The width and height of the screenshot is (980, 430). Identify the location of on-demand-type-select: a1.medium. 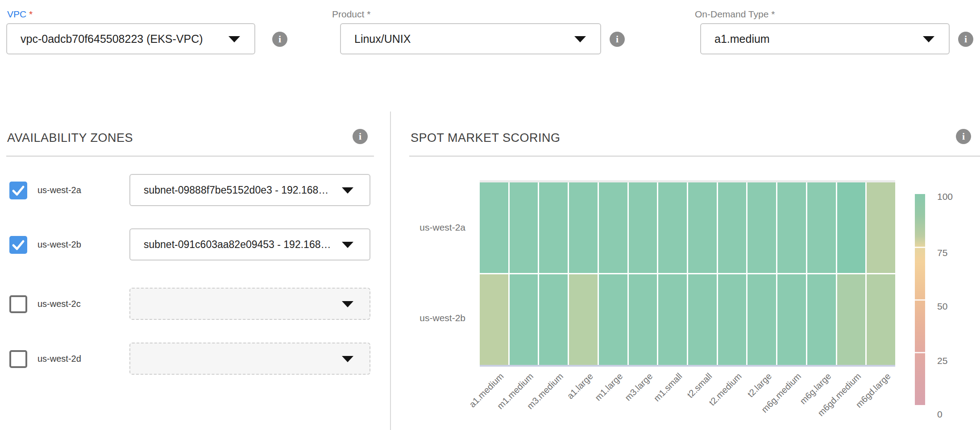
(825, 39).